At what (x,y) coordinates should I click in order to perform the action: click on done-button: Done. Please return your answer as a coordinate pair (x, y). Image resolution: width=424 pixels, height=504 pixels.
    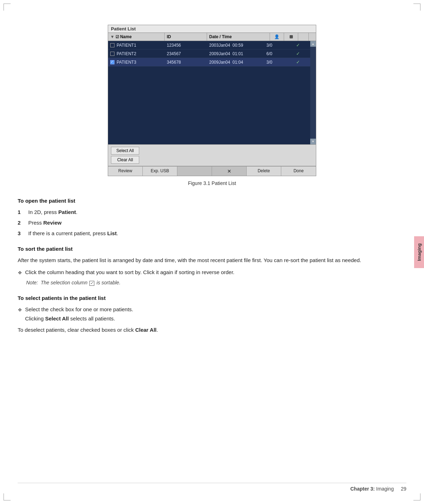
    Looking at the image, I should click on (299, 171).